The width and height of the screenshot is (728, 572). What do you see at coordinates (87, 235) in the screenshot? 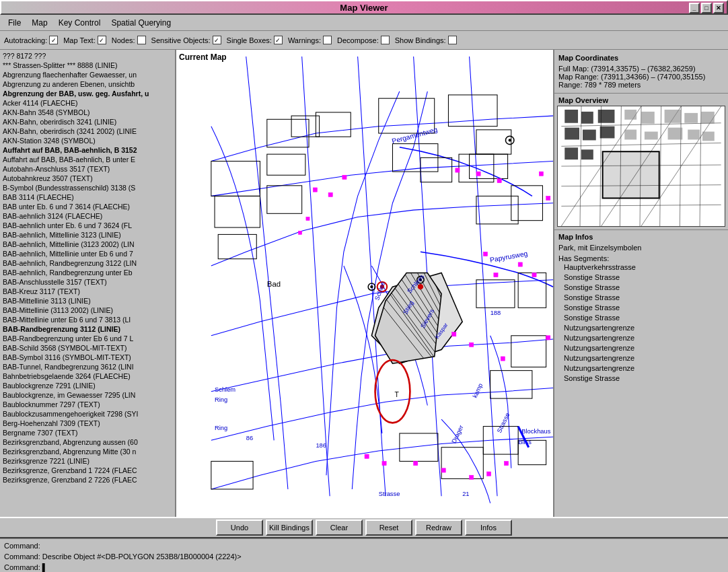
I see `list-item: BAB-aehnlich, Mittellinie 3123 (LINIE)` at bounding box center [87, 235].